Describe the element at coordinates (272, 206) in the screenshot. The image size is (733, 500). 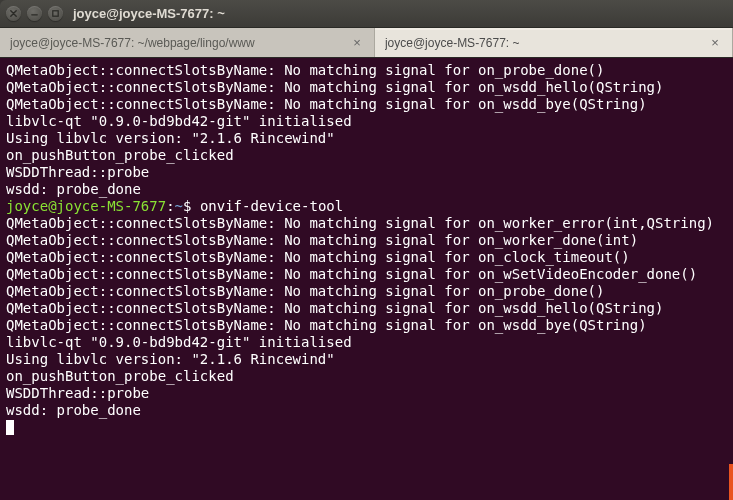
I see `command-text: onvif-device-tool` at that location.